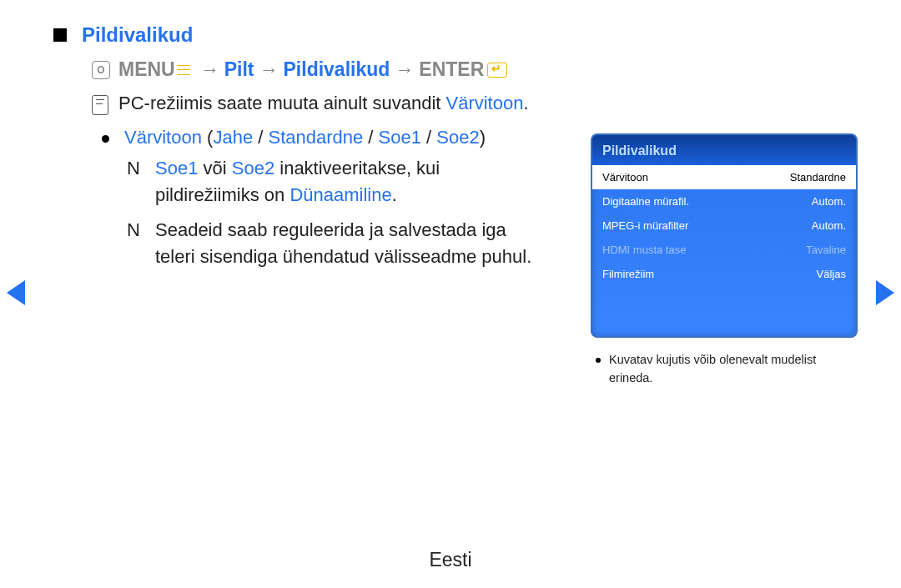 This screenshot has width=901, height=588. I want to click on option-line: Värvitoon (Jahe / Standardne / Soe1 / So…, so click(305, 138).